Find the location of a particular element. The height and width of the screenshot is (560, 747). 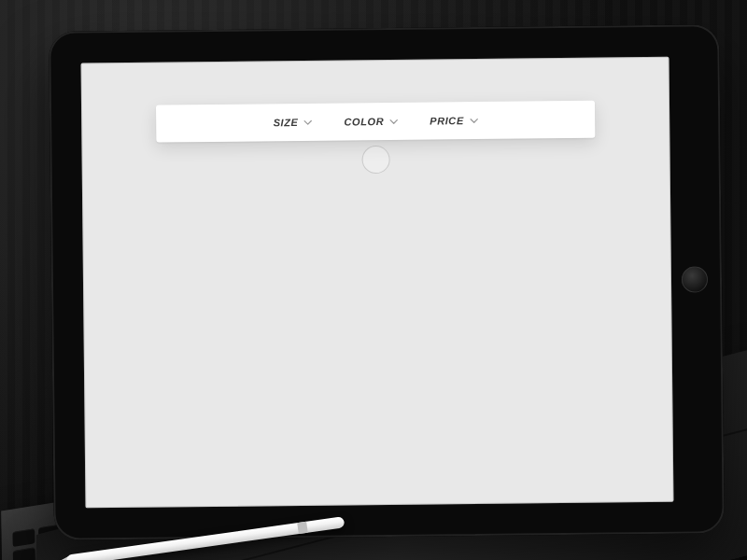

filter-bar: SIZE COLOR PRICE is located at coordinates (375, 121).